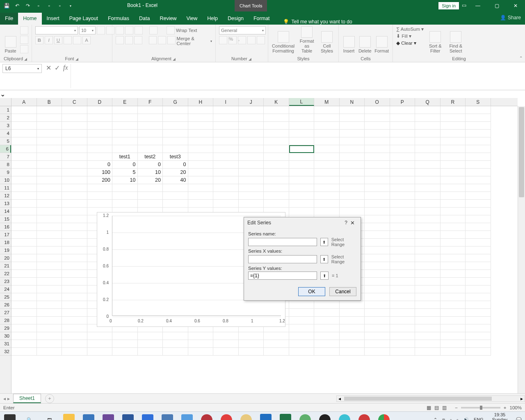 Image resolution: width=525 pixels, height=420 pixels. What do you see at coordinates (6, 328) in the screenshot?
I see `row-header: 29` at bounding box center [6, 328].